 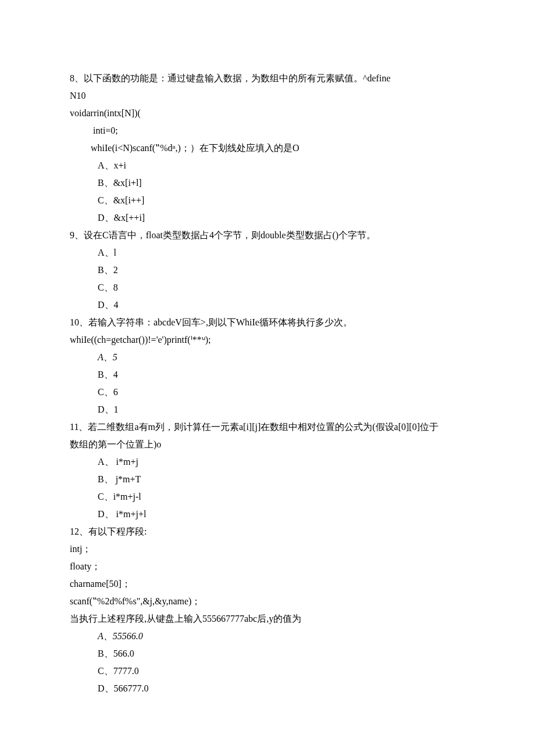 I want to click on text-line: D、566777.0, so click(x=268, y=689).